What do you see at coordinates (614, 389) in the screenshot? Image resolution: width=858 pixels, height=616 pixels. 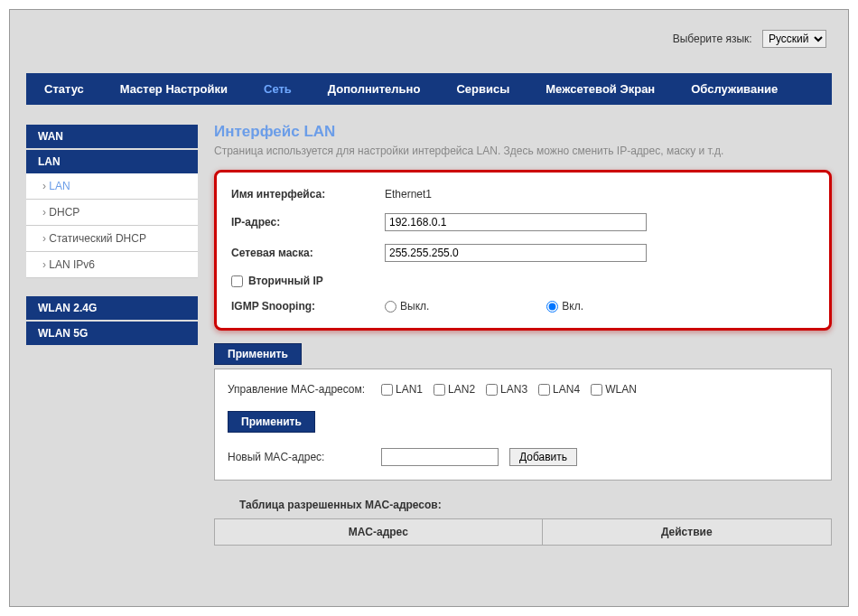 I see `mac-port-wlan: WLAN` at bounding box center [614, 389].